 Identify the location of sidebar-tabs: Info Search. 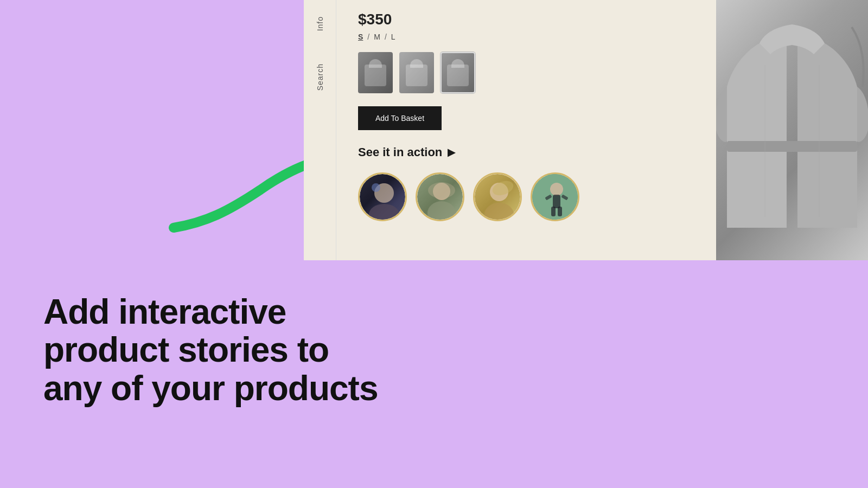
(320, 130).